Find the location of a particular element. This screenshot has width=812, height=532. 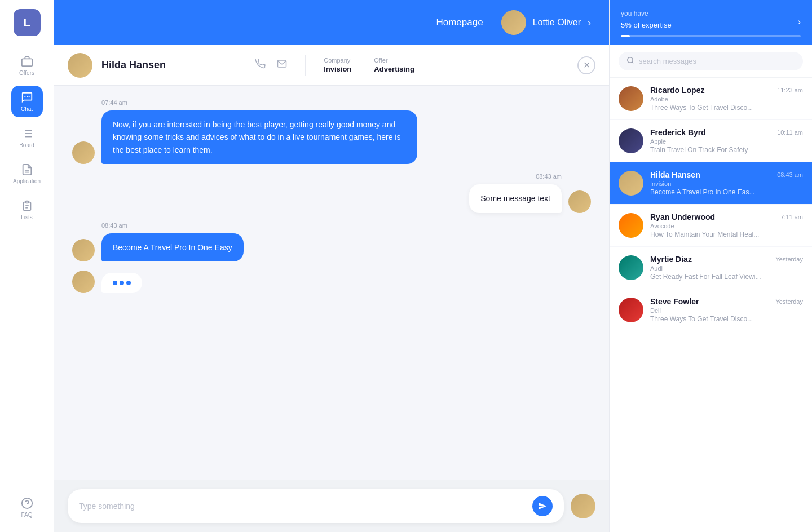

chat-meta: Company Invision Offer Advertising is located at coordinates (369, 65).